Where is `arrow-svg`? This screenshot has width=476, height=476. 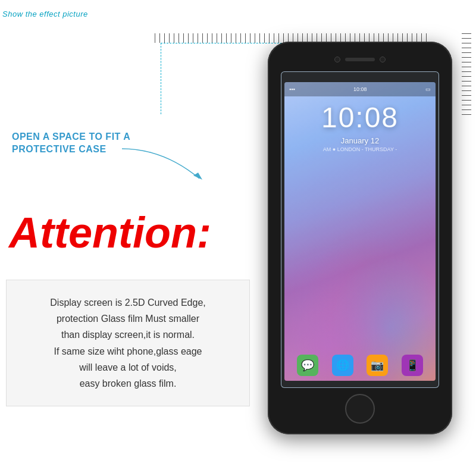
arrow-svg is located at coordinates (164, 167).